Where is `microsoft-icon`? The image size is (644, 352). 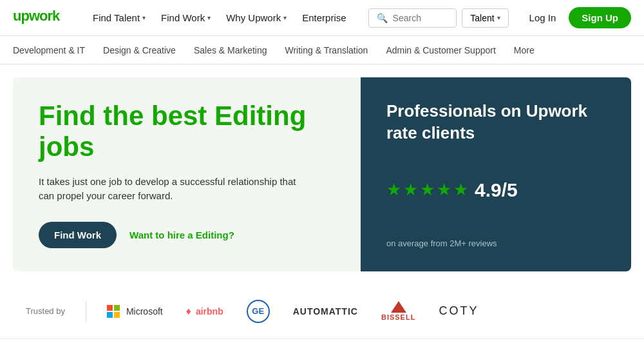
microsoft-icon is located at coordinates (113, 311).